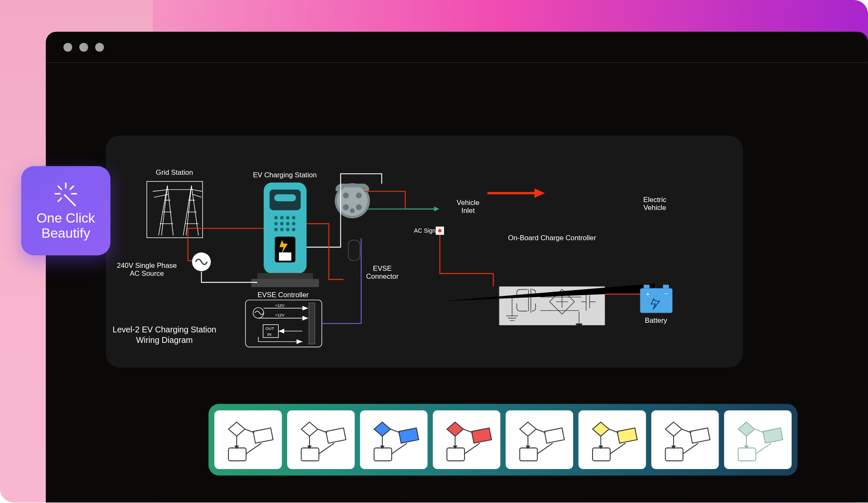 The height and width of the screenshot is (503, 868). Describe the element at coordinates (270, 329) in the screenshot. I see `svg-text: OUT` at that location.